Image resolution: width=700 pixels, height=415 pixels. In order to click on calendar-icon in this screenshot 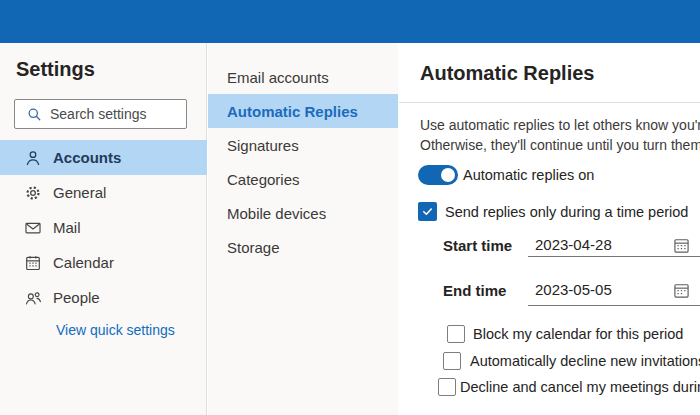, I will do `click(34, 263)`.